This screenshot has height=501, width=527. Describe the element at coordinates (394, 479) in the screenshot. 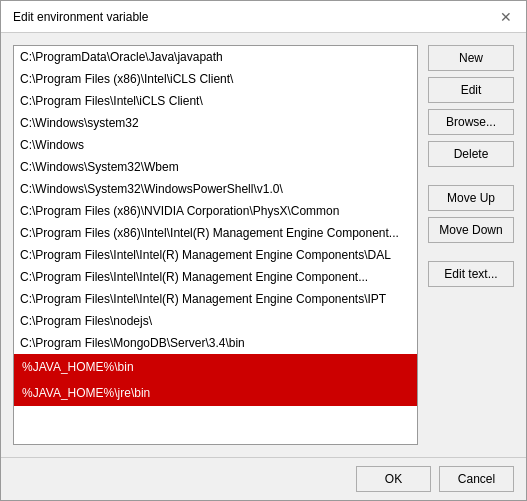

I see `ok-button: OK` at that location.